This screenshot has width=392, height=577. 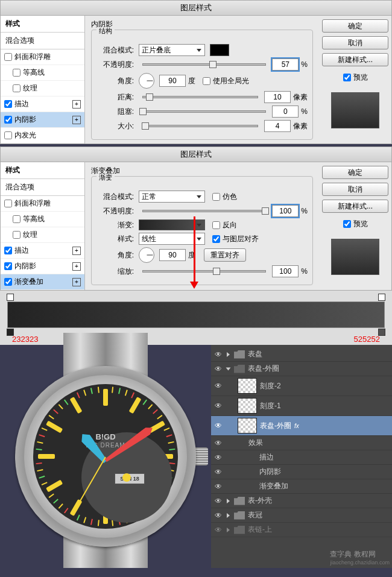 What do you see at coordinates (302, 530) in the screenshot?
I see `layer-row: 👁表链-上` at bounding box center [302, 530].